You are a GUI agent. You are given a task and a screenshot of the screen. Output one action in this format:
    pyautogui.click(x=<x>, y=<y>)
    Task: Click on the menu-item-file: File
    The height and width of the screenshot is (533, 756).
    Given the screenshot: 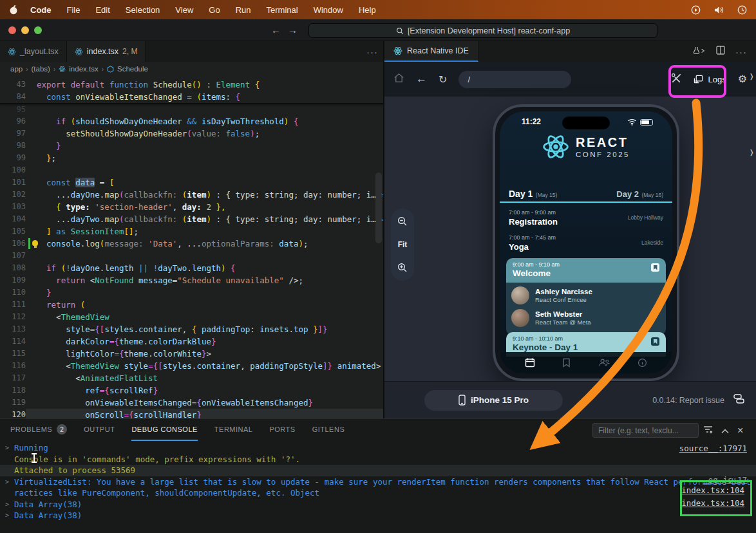 What is the action you would take?
    pyautogui.click(x=73, y=10)
    